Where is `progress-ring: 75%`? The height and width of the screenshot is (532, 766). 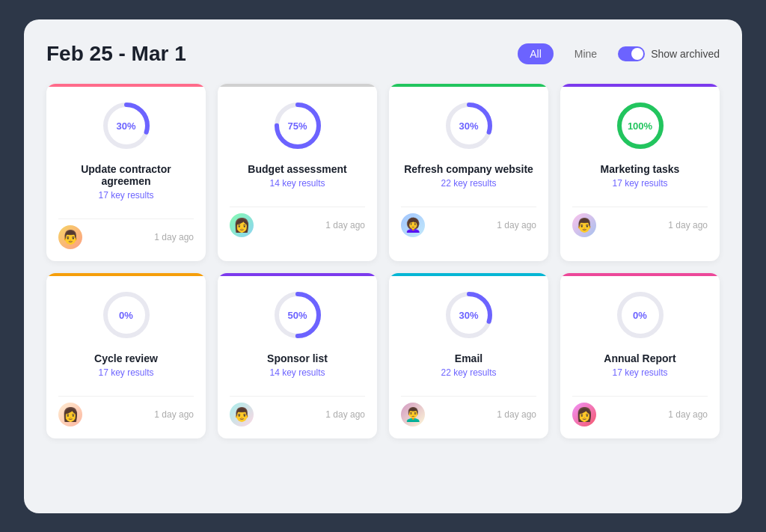
progress-ring: 75% is located at coordinates (298, 126).